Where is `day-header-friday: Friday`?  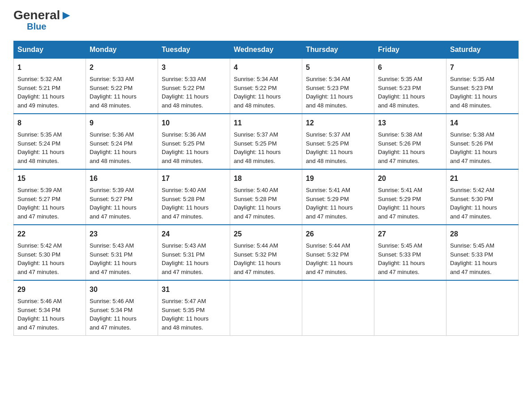 day-header-friday: Friday is located at coordinates (410, 50).